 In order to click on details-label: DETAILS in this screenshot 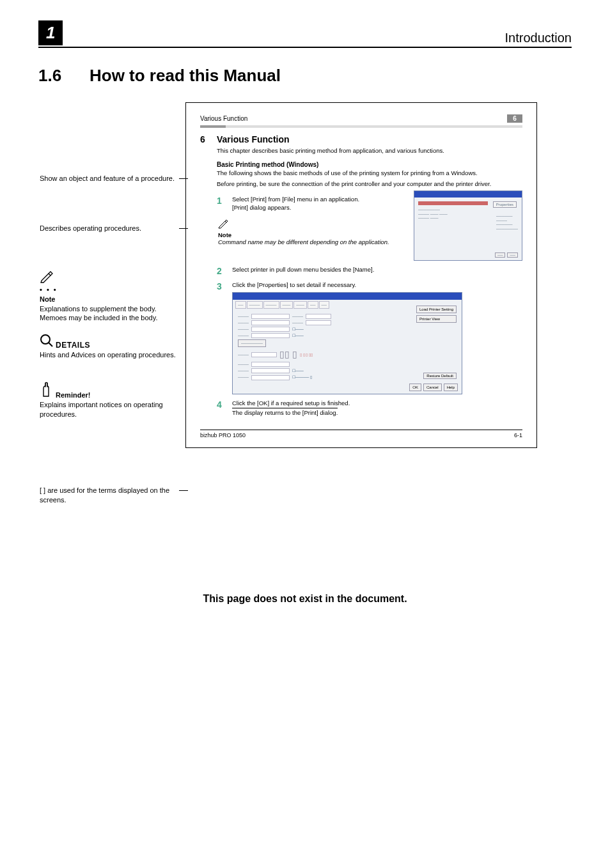, I will do `click(73, 345)`.